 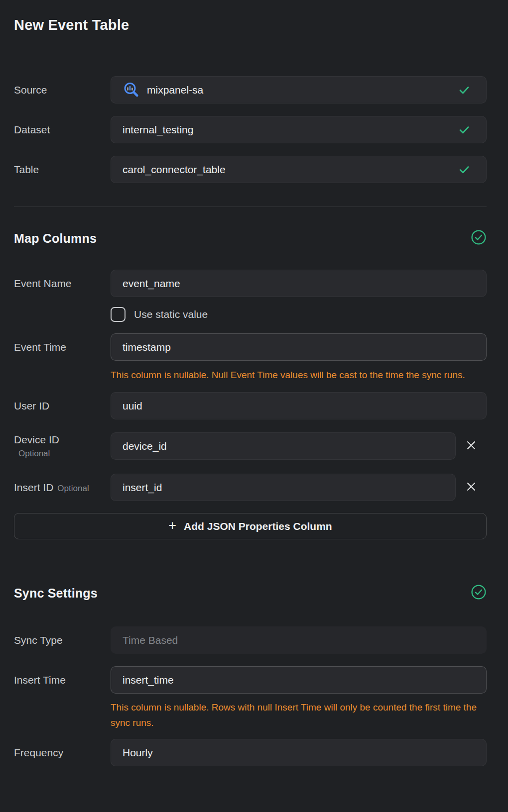 What do you see at coordinates (295, 715) in the screenshot?
I see `insert-time-warning: This column is nullable. Rows with null …` at bounding box center [295, 715].